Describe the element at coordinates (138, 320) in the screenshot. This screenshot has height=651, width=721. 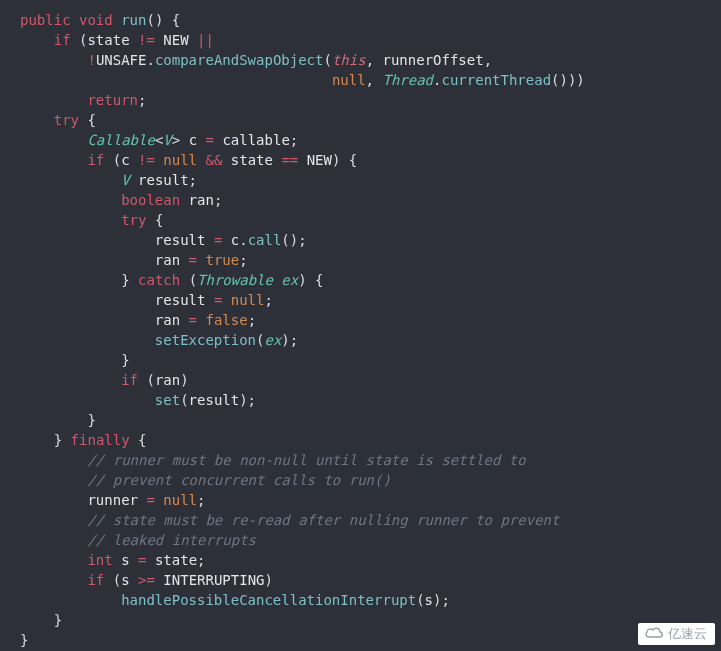
I see `code-line: ran = false;` at that location.